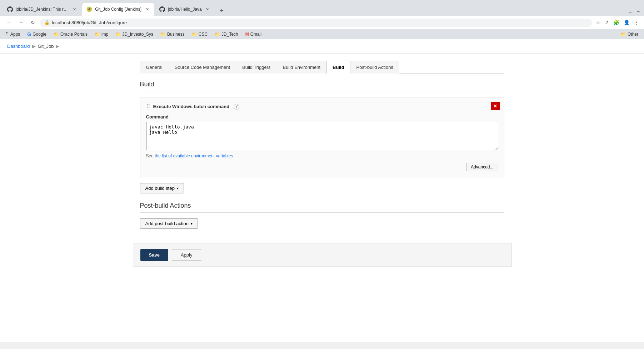 This screenshot has width=644, height=349. Describe the element at coordinates (322, 136) in the screenshot. I see `command-textarea: javac Hello.java java Hello` at that location.